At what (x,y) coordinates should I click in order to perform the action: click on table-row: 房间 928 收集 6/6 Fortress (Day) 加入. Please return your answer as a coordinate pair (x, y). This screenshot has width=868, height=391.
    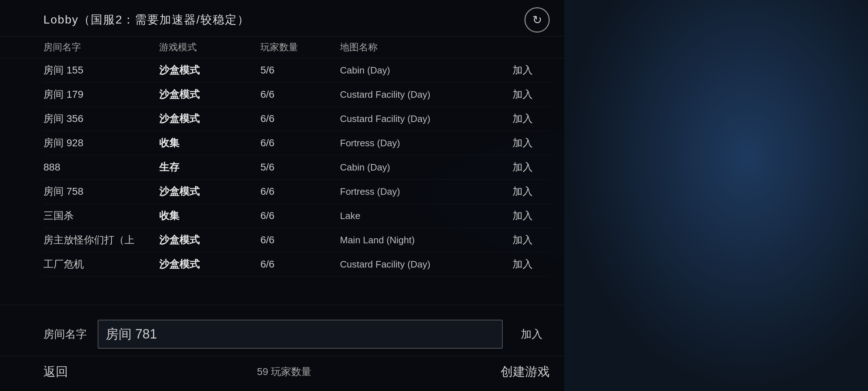
    Looking at the image, I should click on (297, 143).